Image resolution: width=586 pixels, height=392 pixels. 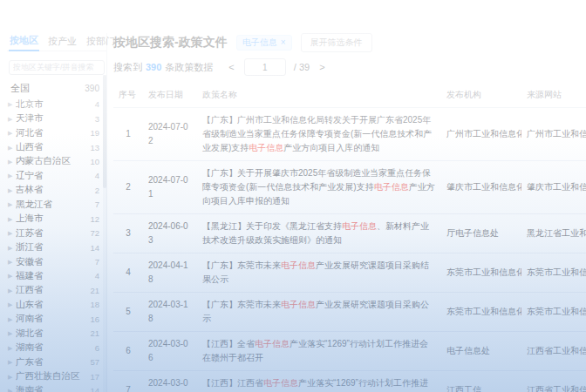 What do you see at coordinates (57, 205) in the screenshot?
I see `sidebar-region-item: ▶黑龙江省7` at bounding box center [57, 205].